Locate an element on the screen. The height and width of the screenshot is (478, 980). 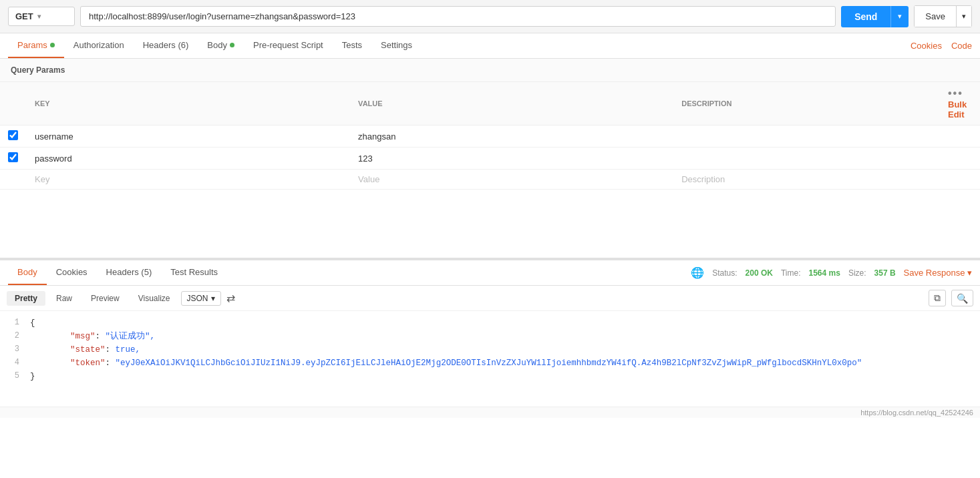
method-chevron: ▾ is located at coordinates (39, 16).